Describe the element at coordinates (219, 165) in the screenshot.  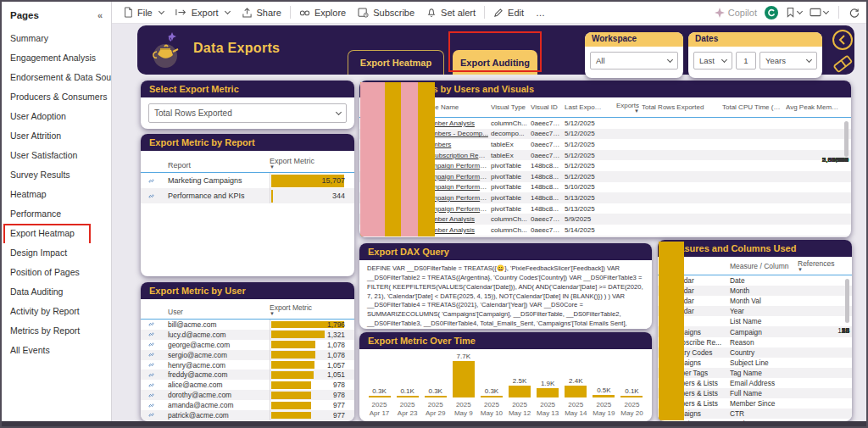
I see `column-header: Report` at that location.